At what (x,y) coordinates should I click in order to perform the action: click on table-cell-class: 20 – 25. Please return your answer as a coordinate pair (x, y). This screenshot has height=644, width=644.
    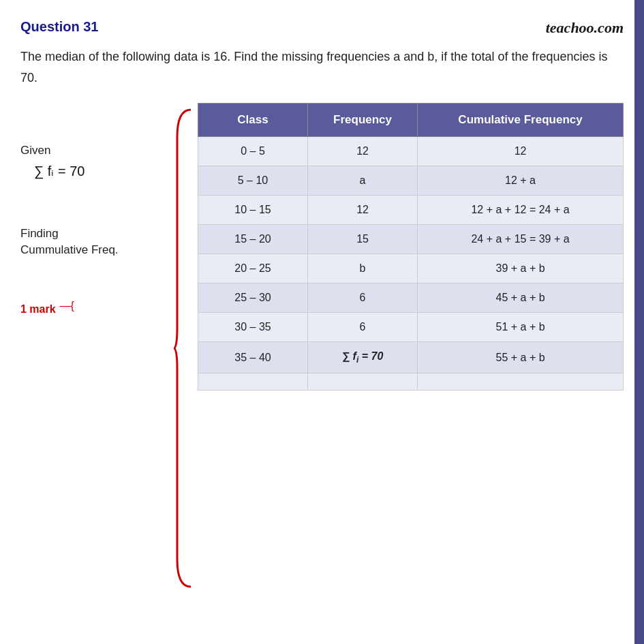
    Looking at the image, I should click on (254, 269).